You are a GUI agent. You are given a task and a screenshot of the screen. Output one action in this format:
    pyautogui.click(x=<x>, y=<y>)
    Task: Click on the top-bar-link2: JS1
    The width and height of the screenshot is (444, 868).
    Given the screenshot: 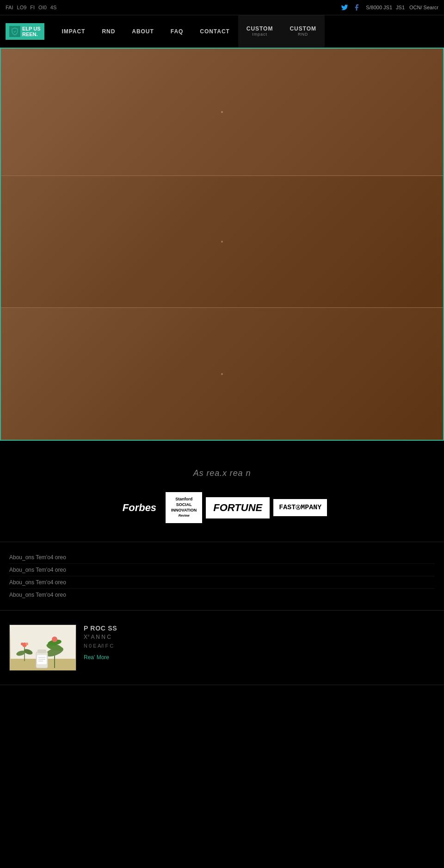 What is the action you would take?
    pyautogui.click(x=401, y=7)
    